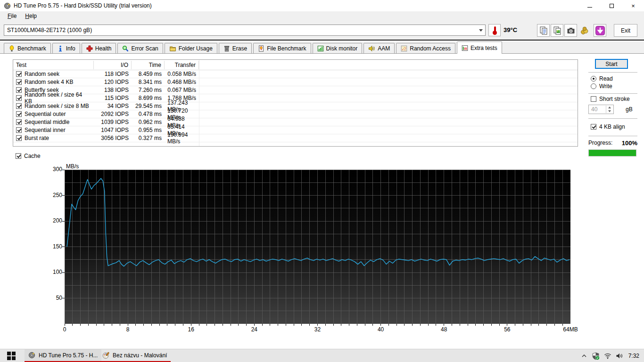 Image resolution: width=644 pixels, height=362 pixels. What do you see at coordinates (191, 329) in the screenshot?
I see `x-tick-label: 16` at bounding box center [191, 329].